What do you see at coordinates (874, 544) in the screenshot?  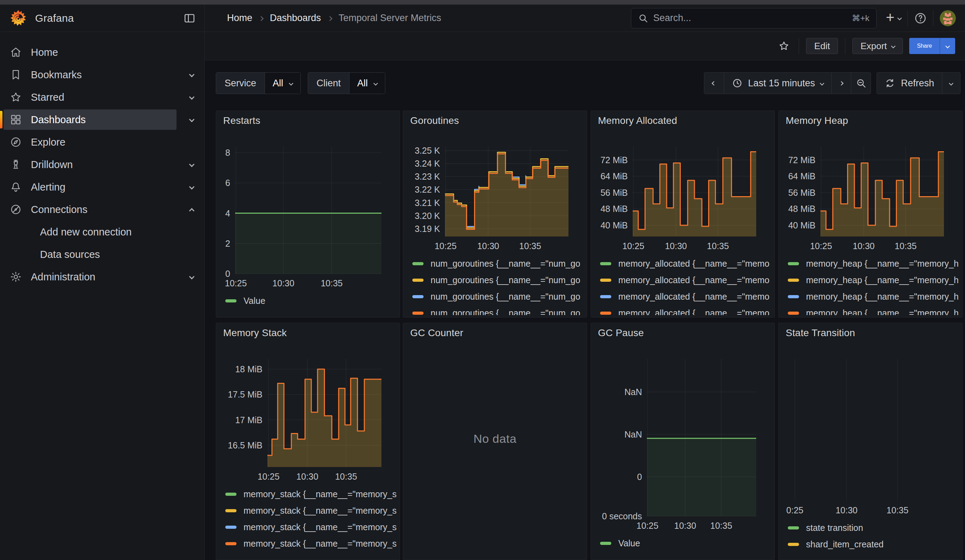 I see `legend-item: shard_item_created` at bounding box center [874, 544].